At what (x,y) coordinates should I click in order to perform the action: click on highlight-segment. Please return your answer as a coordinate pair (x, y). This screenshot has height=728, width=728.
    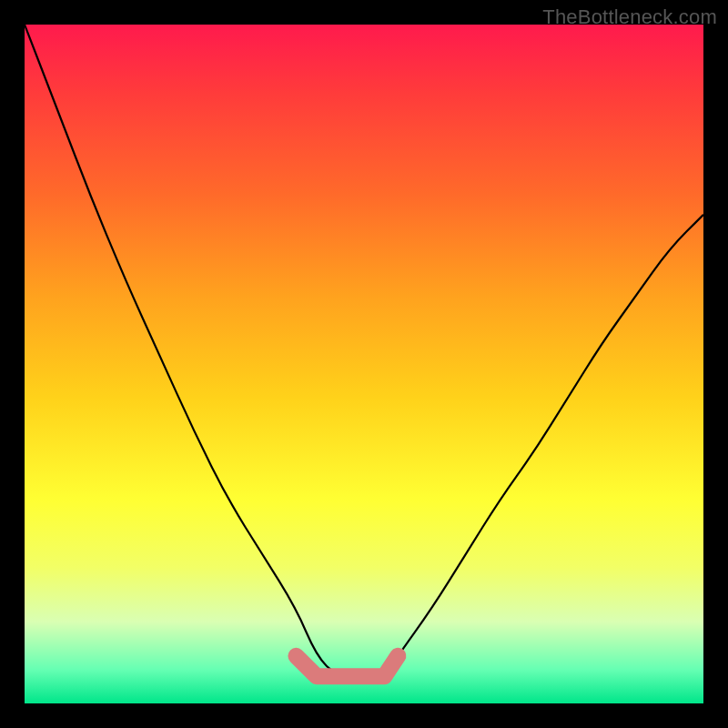
    Looking at the image, I should click on (347, 666).